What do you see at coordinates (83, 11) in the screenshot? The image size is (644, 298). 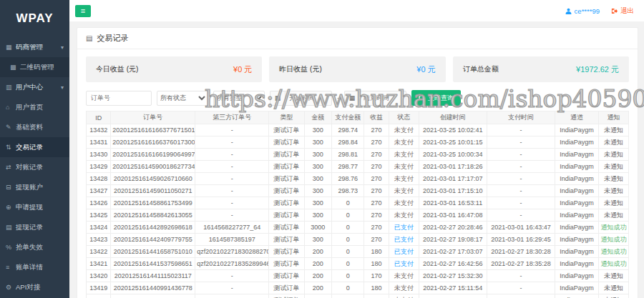 I see `menu-toggle-button: ≡` at bounding box center [83, 11].